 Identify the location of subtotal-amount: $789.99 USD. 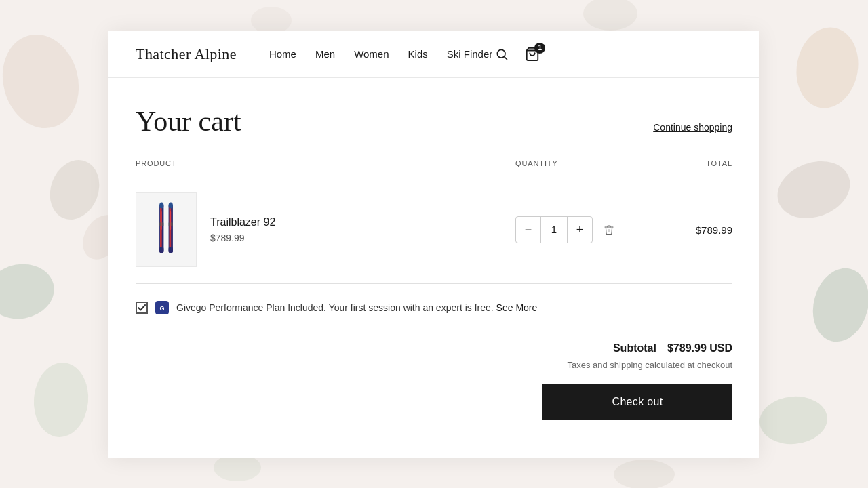
(700, 348).